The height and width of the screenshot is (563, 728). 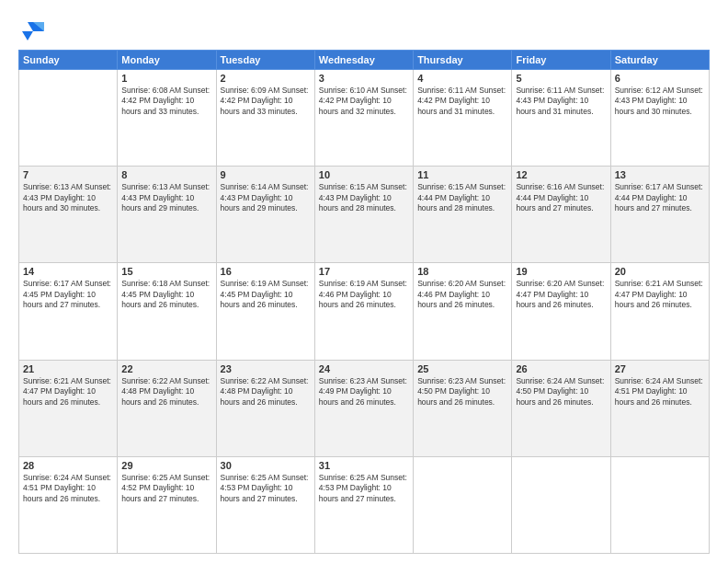 What do you see at coordinates (265, 311) in the screenshot?
I see `calendar-cell: 16Sunrise: 6:19 AM Sunset: 4:45 PM Dayli…` at bounding box center [265, 311].